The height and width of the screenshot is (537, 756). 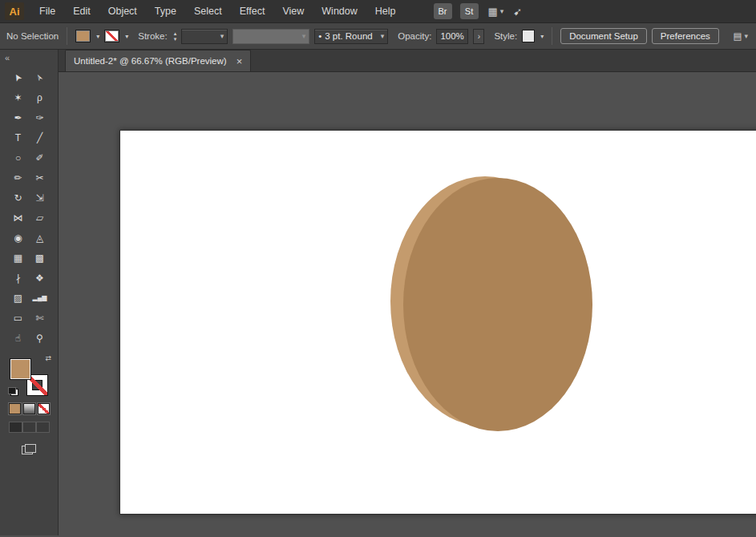 I want to click on stroke-weight-stepper: ▴ ▾, so click(x=176, y=36).